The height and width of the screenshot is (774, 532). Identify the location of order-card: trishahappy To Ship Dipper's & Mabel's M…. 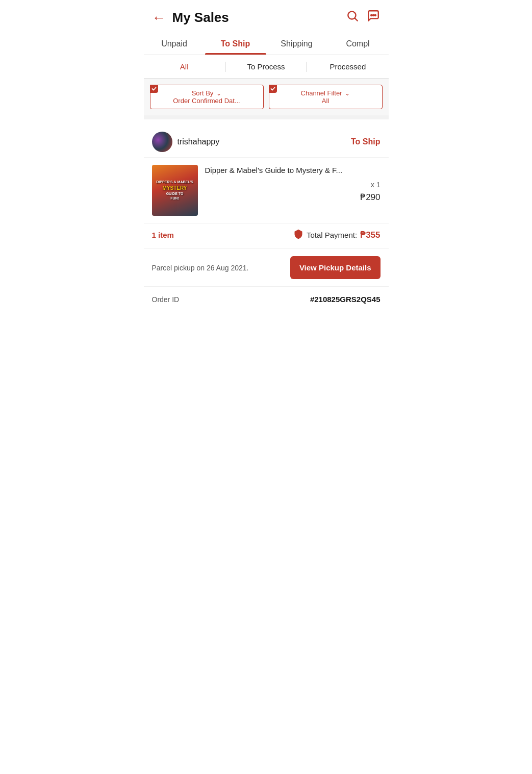
(266, 218).